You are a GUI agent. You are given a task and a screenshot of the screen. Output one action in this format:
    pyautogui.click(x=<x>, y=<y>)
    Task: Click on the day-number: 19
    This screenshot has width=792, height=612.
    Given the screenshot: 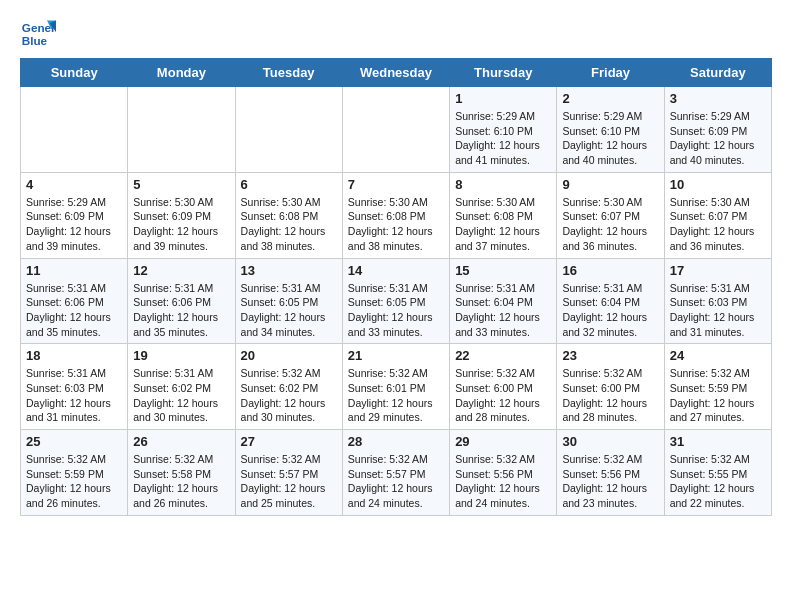 What is the action you would take?
    pyautogui.click(x=181, y=356)
    